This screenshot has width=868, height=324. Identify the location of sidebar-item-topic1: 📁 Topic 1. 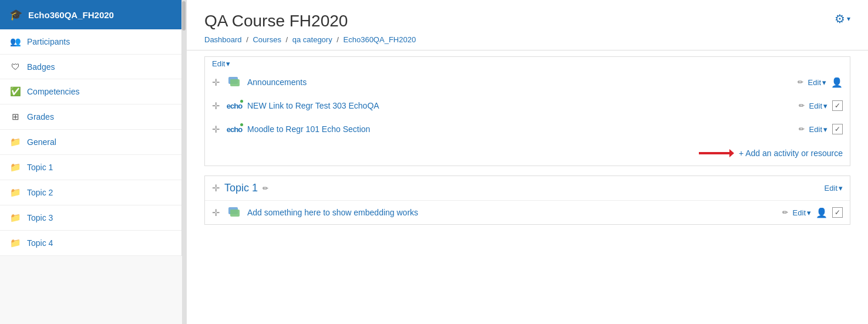
(90, 168).